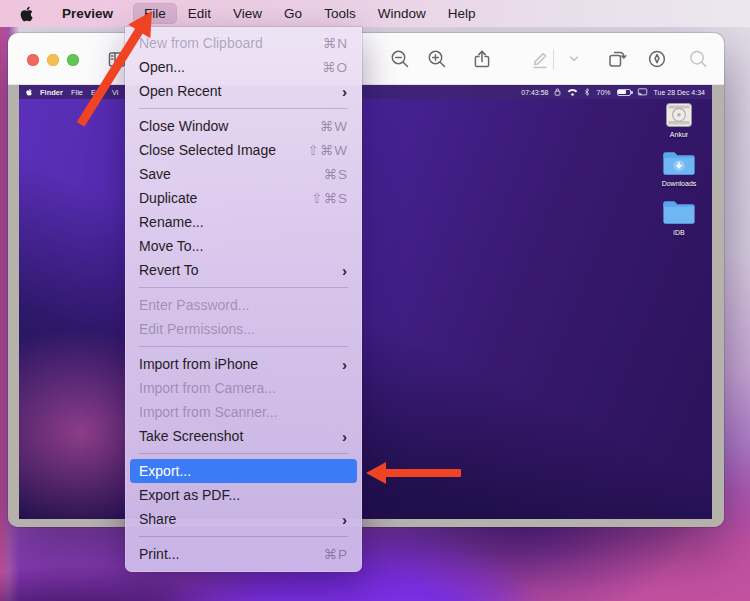 This screenshot has width=750, height=601. I want to click on bluetooth-icon, so click(587, 92).